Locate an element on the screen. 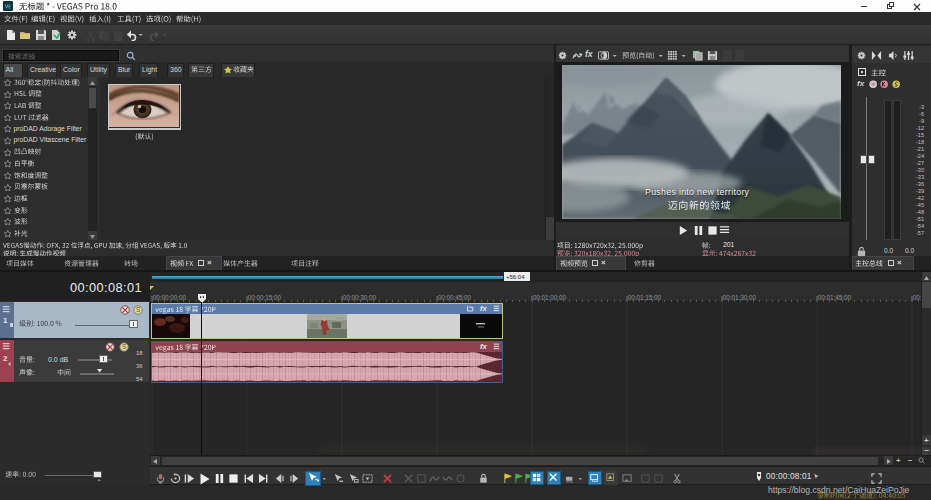  svg-text: -33 is located at coordinates (920, 177).